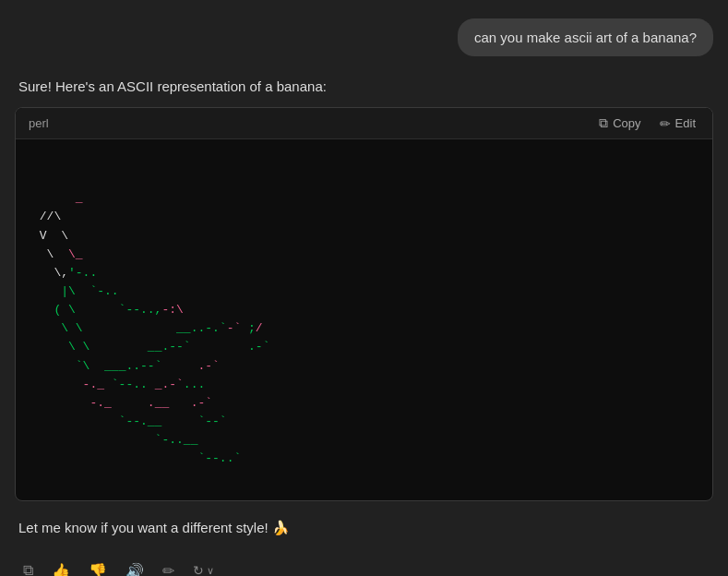  I want to click on edit-label: Edit, so click(686, 124).